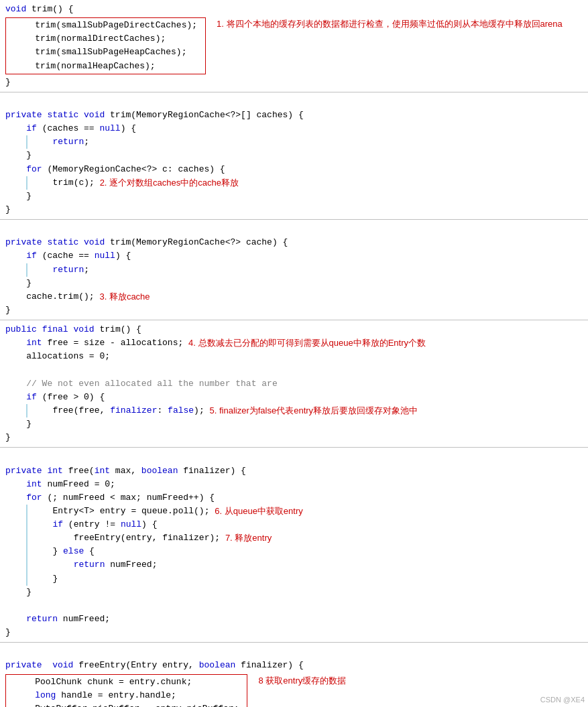  Describe the element at coordinates (169, 183) in the screenshot. I see `annotation-2: 2. 逐个对数组caches中的cache释放` at that location.